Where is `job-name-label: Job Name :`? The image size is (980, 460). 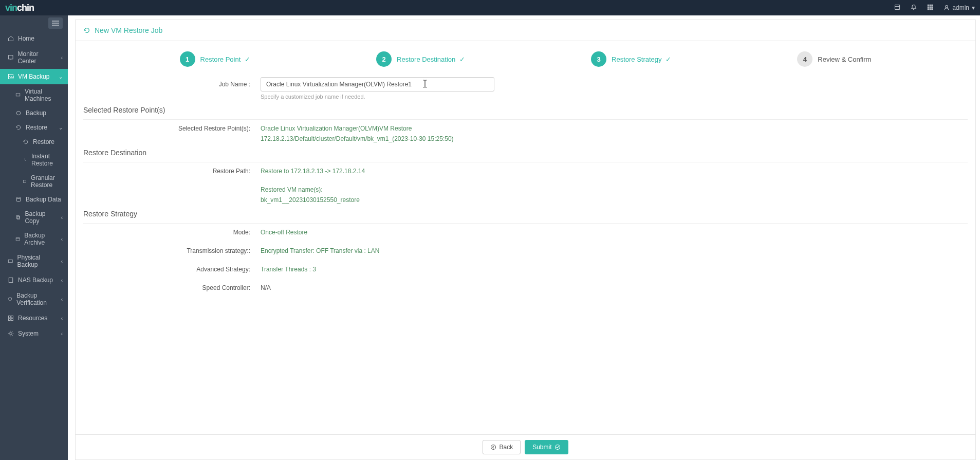 job-name-label: Job Name : is located at coordinates (172, 84).